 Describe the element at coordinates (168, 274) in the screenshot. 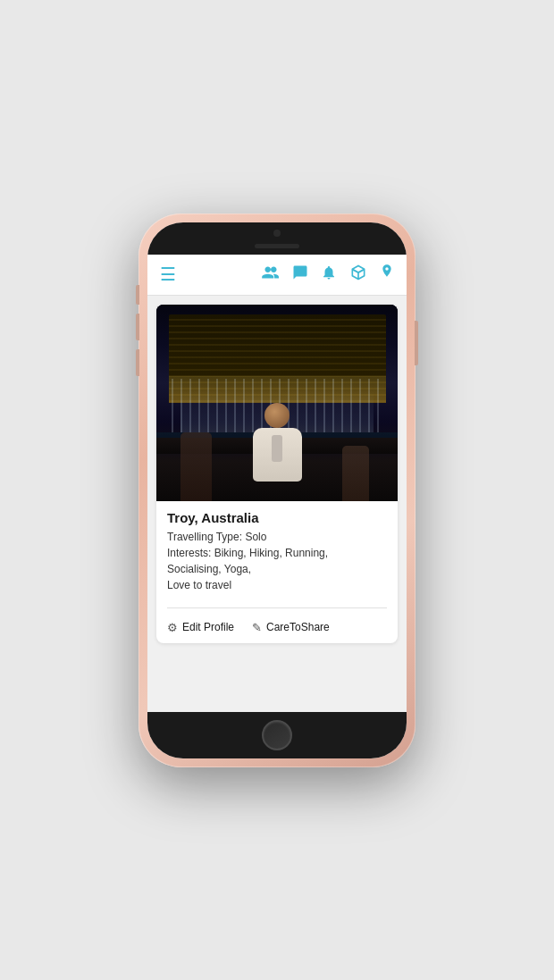

I see `menu-icon: ☰` at that location.